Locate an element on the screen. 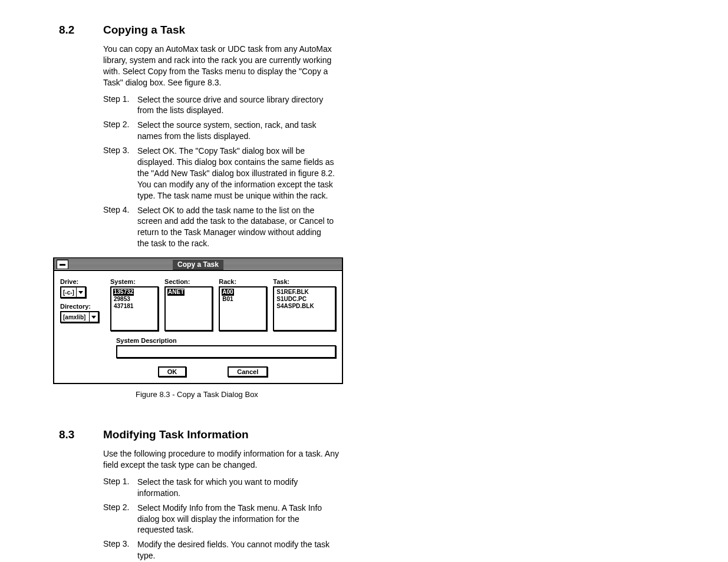 The width and height of the screenshot is (728, 562). copy-a-task-dialog: Copy a Task Drive: [-c-] Directory: [amx… is located at coordinates (198, 320).